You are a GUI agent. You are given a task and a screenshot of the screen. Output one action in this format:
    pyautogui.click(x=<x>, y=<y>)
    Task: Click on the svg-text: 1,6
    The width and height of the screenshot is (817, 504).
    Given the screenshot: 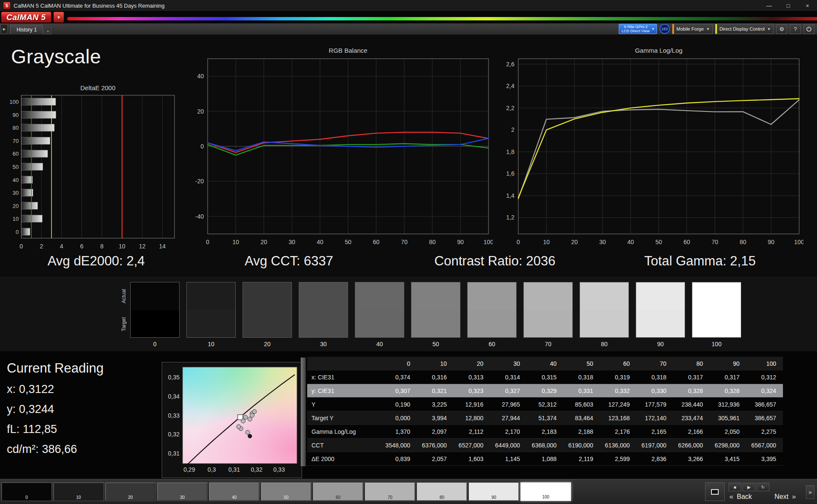 What is the action you would take?
    pyautogui.click(x=511, y=174)
    